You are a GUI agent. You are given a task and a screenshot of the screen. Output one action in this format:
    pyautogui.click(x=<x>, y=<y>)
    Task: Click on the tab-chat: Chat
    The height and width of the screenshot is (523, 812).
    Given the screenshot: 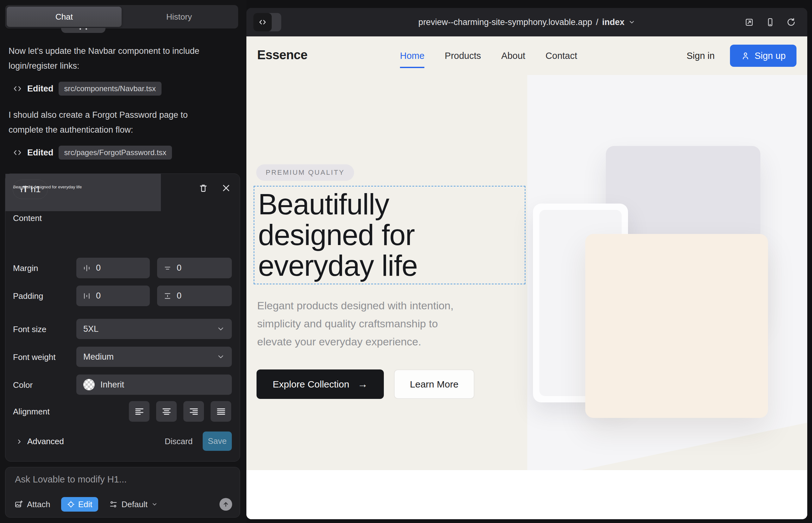 What is the action you would take?
    pyautogui.click(x=64, y=17)
    